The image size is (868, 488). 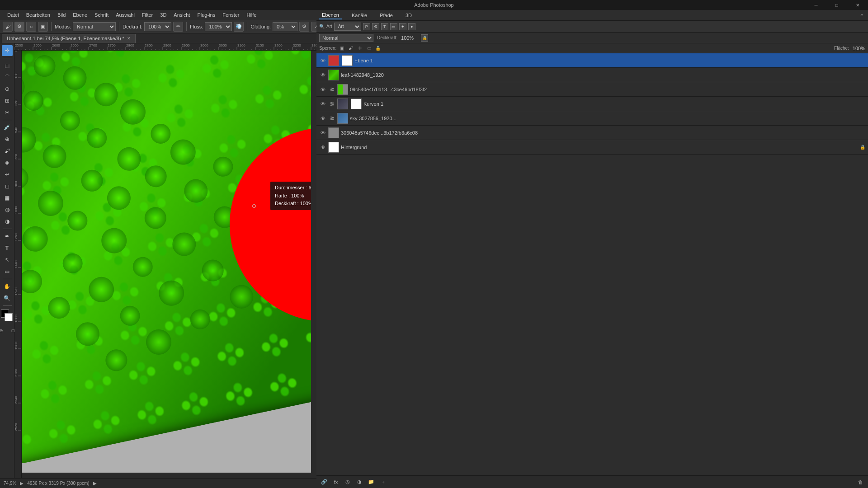 I want to click on new-group-button: 📁, so click(x=371, y=482).